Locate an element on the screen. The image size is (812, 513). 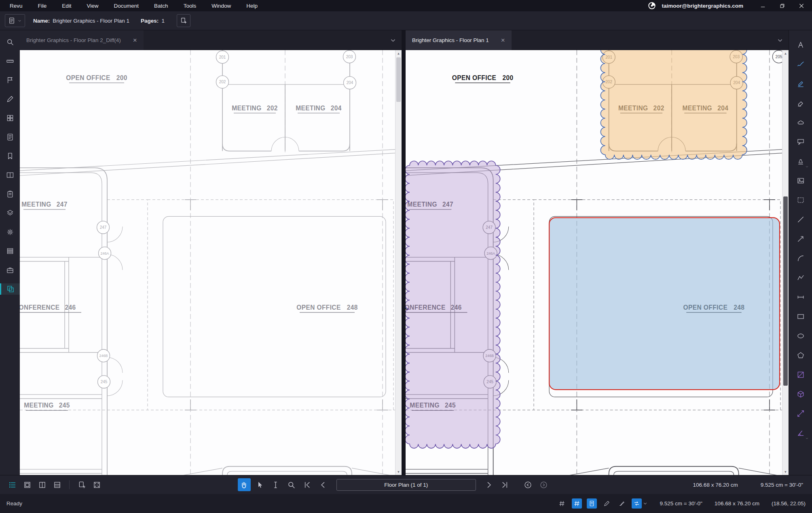
previous-page-button is located at coordinates (323, 485).